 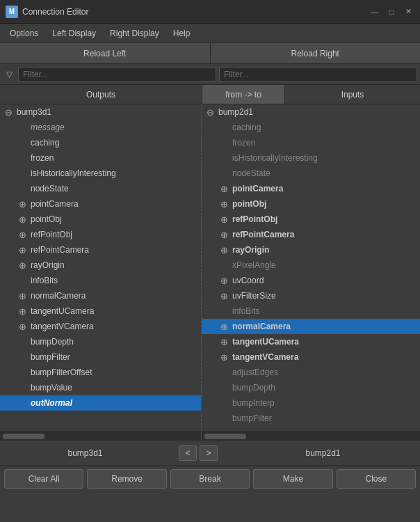 I want to click on col-header-outputs: Outputs, so click(x=101, y=95).